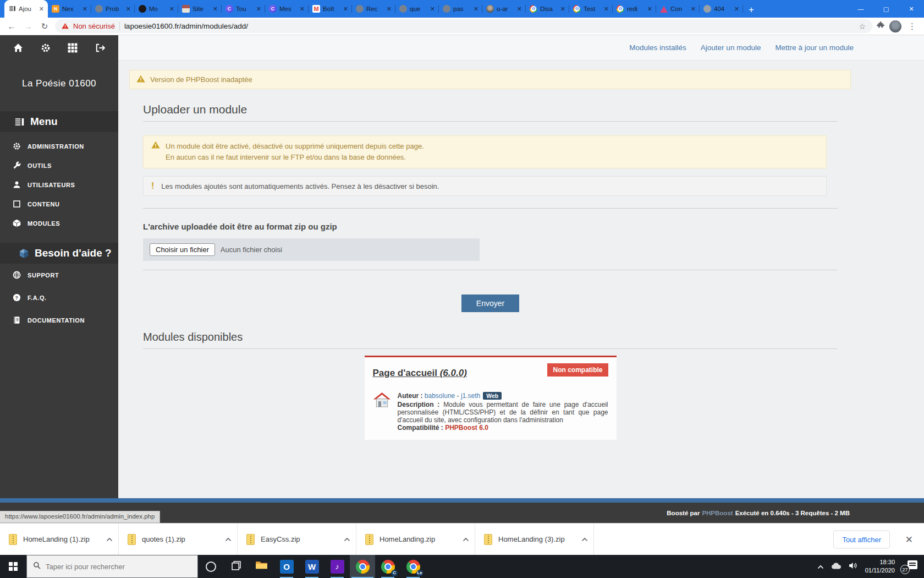 This screenshot has width=924, height=578. I want to click on browser-tab-12: Disa✕, so click(548, 9).